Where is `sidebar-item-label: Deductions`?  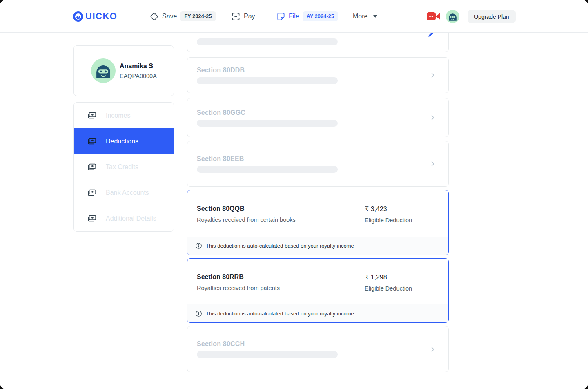
sidebar-item-label: Deductions is located at coordinates (122, 141).